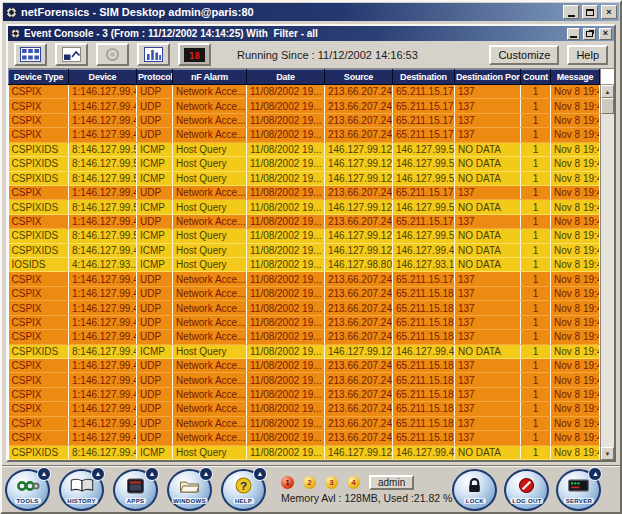  Describe the element at coordinates (155, 337) in the screenshot. I see `table-cell: UDP` at that location.